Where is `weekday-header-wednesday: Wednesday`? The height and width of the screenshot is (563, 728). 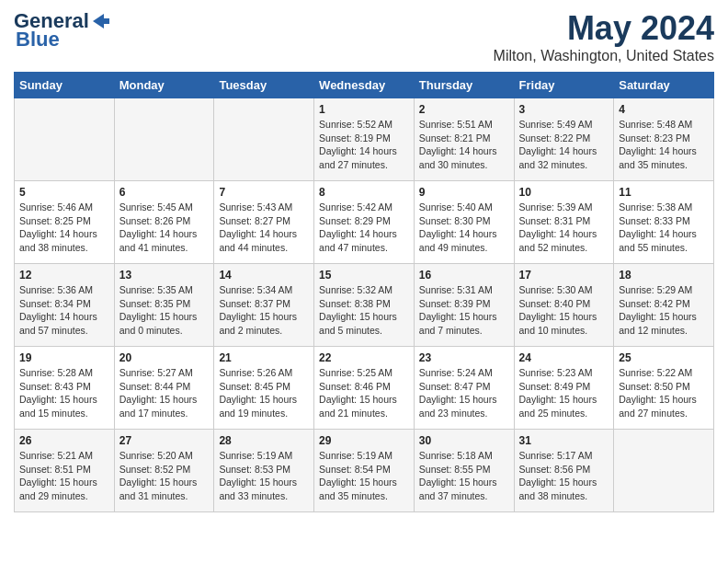
weekday-header-wednesday: Wednesday is located at coordinates (364, 86).